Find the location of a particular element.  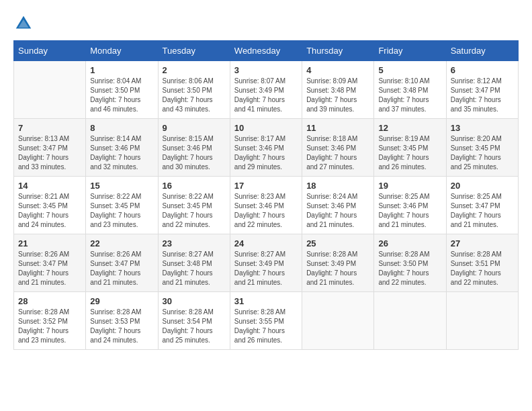

day-number: 17 is located at coordinates (266, 185).